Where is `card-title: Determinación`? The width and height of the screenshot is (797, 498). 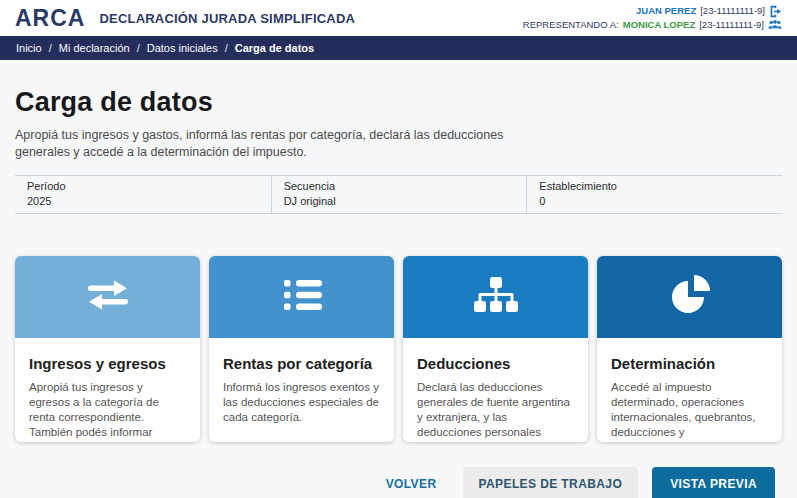
card-title: Determinación is located at coordinates (690, 364).